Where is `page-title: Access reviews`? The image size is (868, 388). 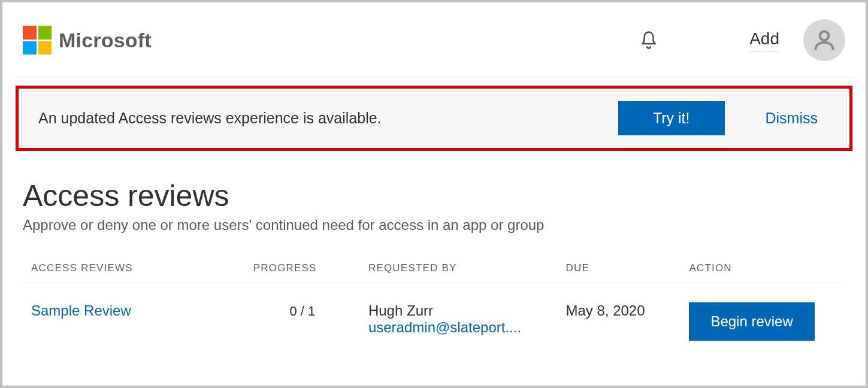
page-title: Access reviews is located at coordinates (434, 196).